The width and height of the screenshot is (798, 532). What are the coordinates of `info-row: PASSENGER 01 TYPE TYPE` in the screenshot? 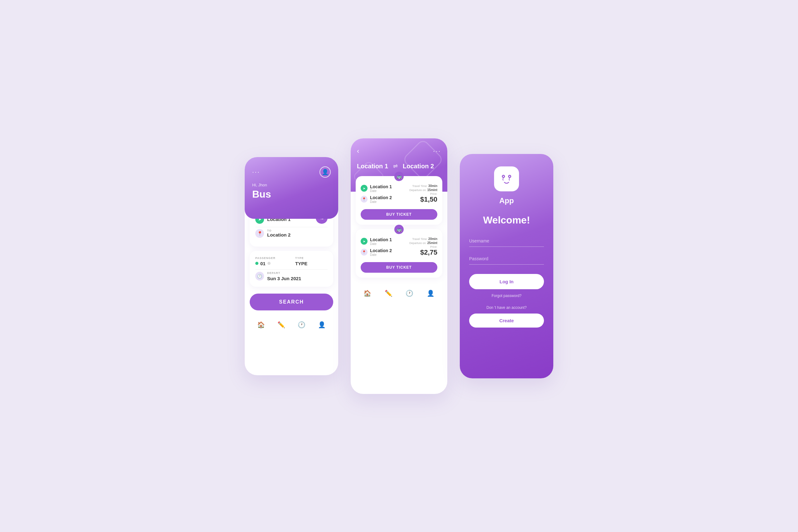 It's located at (291, 261).